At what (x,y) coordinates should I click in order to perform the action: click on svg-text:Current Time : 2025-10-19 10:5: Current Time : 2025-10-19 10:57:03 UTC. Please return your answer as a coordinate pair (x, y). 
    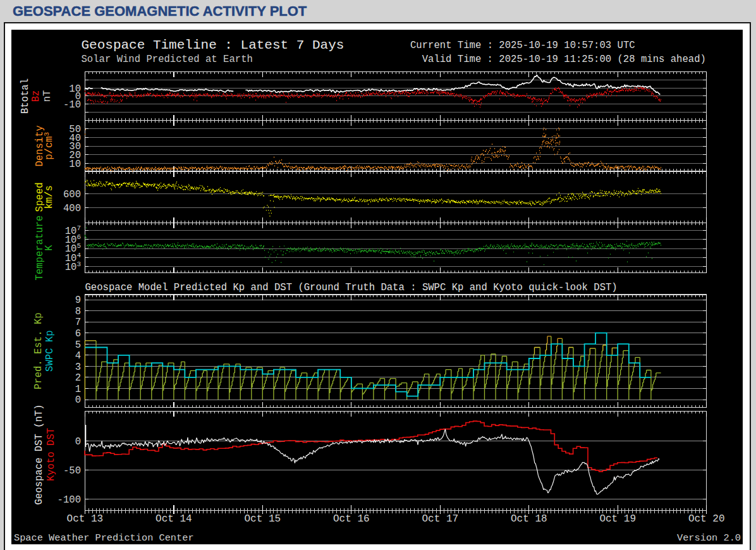
    Looking at the image, I should click on (523, 46).